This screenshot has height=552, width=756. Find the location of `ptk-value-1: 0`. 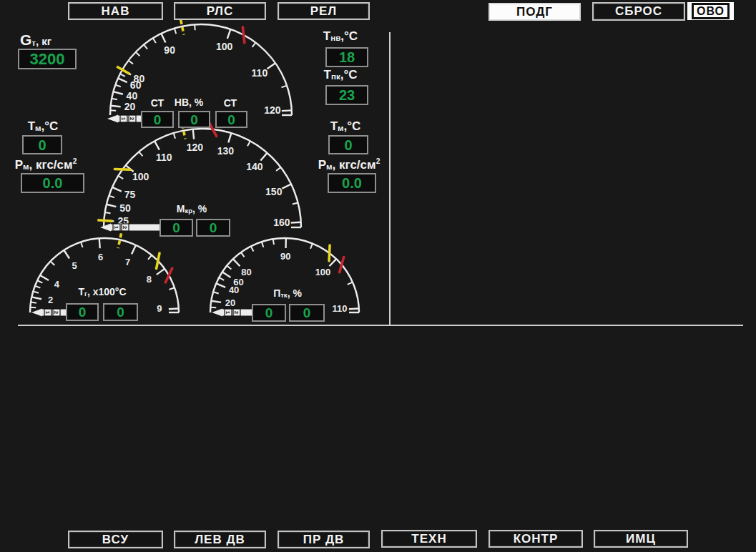

ptk-value-1: 0 is located at coordinates (269, 313).